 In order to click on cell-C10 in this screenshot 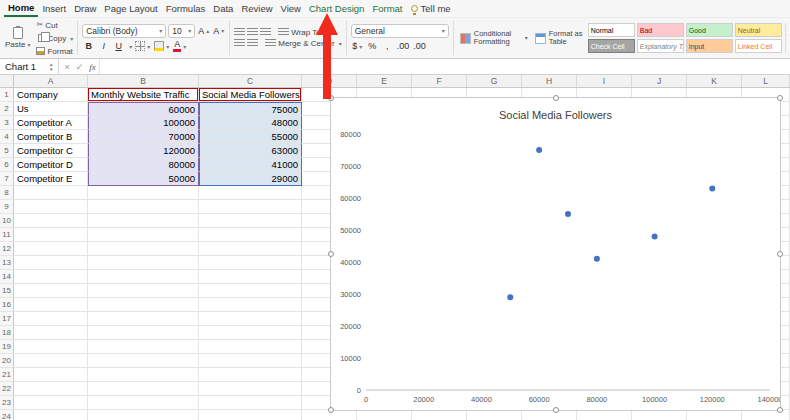, I will do `click(250, 221)`.